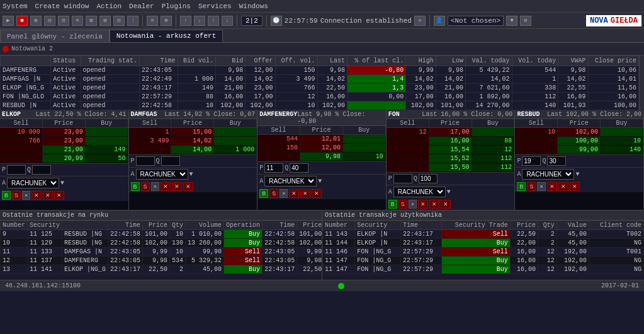 The height and width of the screenshot is (334, 644). Describe the element at coordinates (105, 21) in the screenshot. I see `toolbar-btn-8: ⊞` at that location.